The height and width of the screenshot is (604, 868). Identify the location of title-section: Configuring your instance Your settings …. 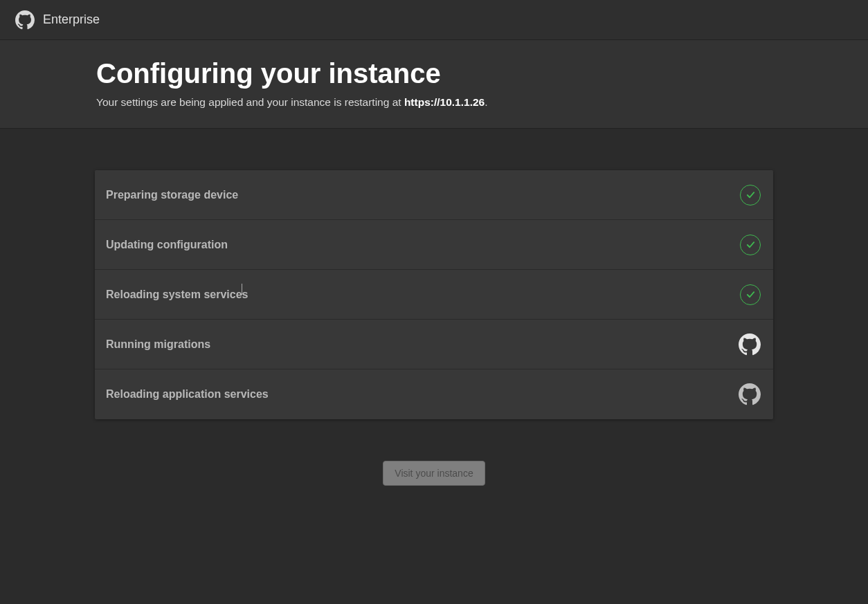
(434, 84).